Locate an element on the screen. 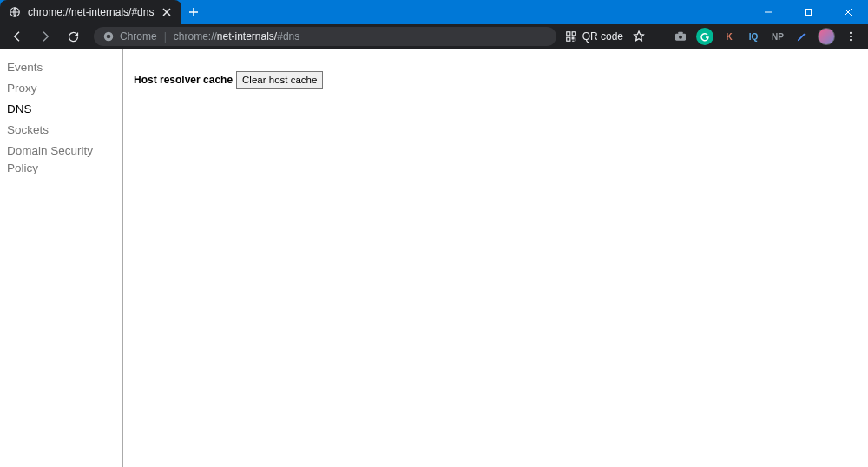 The width and height of the screenshot is (868, 467). window-controls is located at coordinates (808, 12).